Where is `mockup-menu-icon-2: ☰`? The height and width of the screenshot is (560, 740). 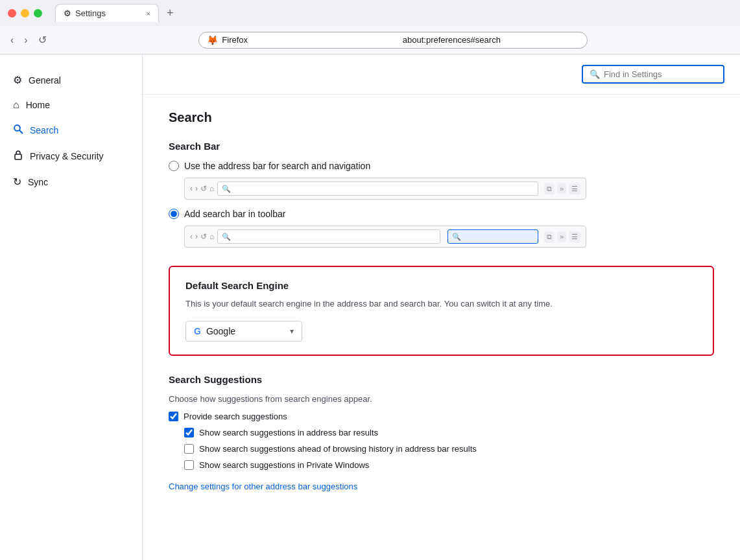
mockup-menu-icon-2: ☰ is located at coordinates (575, 237).